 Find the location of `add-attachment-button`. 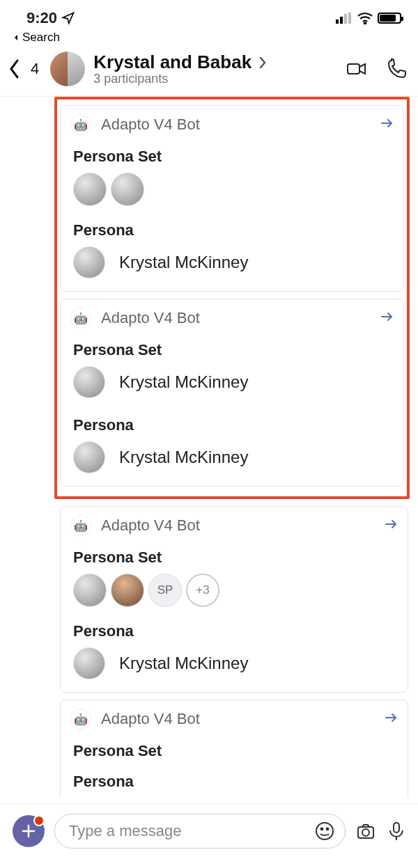

add-attachment-button is located at coordinates (29, 831).